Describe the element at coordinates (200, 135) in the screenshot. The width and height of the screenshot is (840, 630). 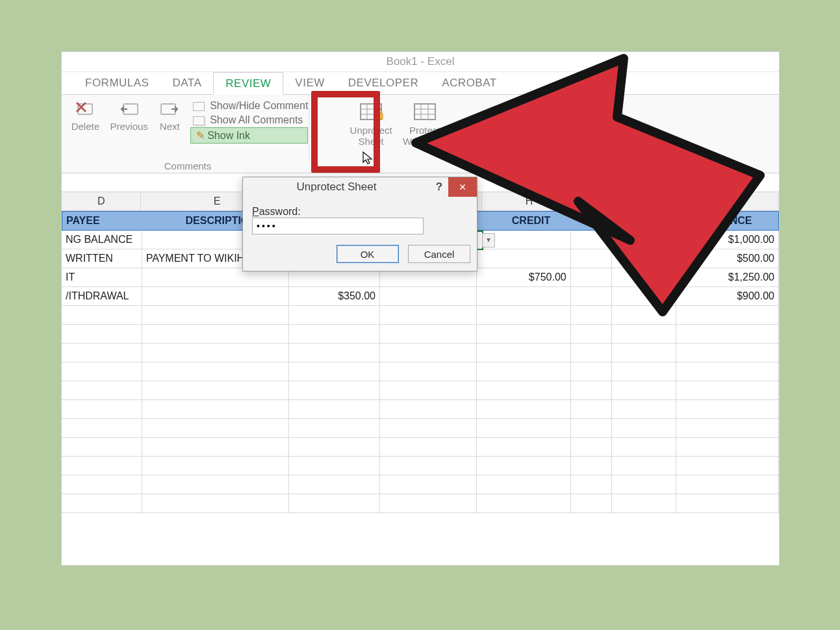
I see `pen-icon: ✎` at that location.